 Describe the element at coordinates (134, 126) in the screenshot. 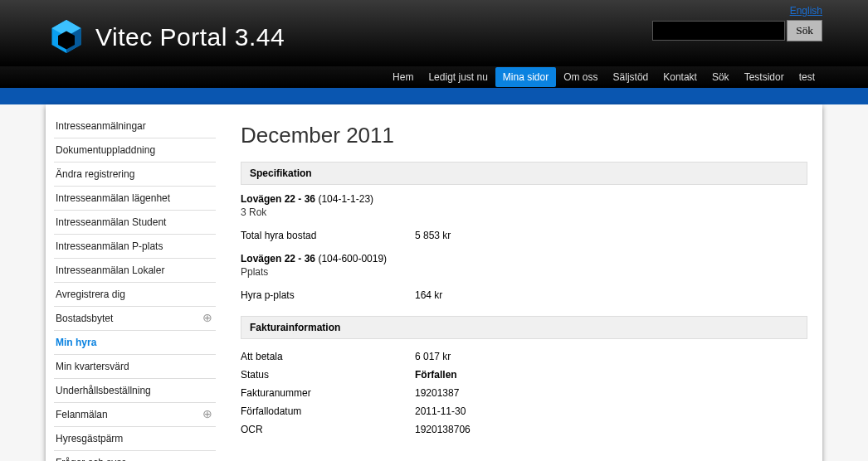

I see `sidebar-item-intresseanm-lningar: Intresseanmälningar` at that location.